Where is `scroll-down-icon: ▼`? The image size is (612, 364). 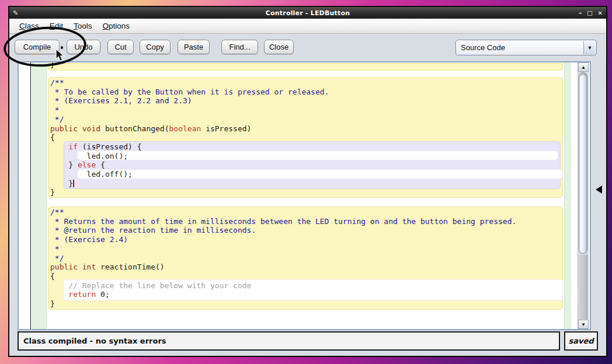
scroll-down-icon: ▼ is located at coordinates (583, 324).